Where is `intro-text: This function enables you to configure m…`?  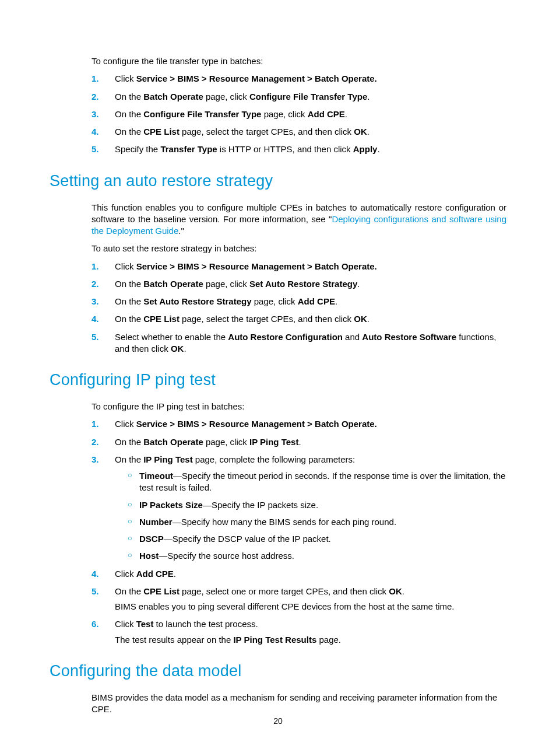 intro-text: This function enables you to configure m… is located at coordinates (299, 219).